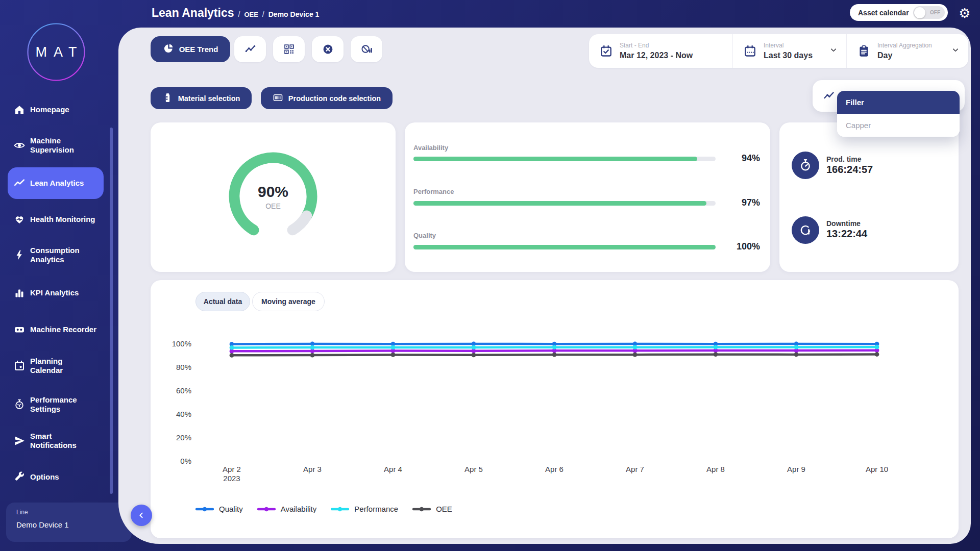 The image size is (980, 551). I want to click on svg-text: 100%, so click(182, 344).